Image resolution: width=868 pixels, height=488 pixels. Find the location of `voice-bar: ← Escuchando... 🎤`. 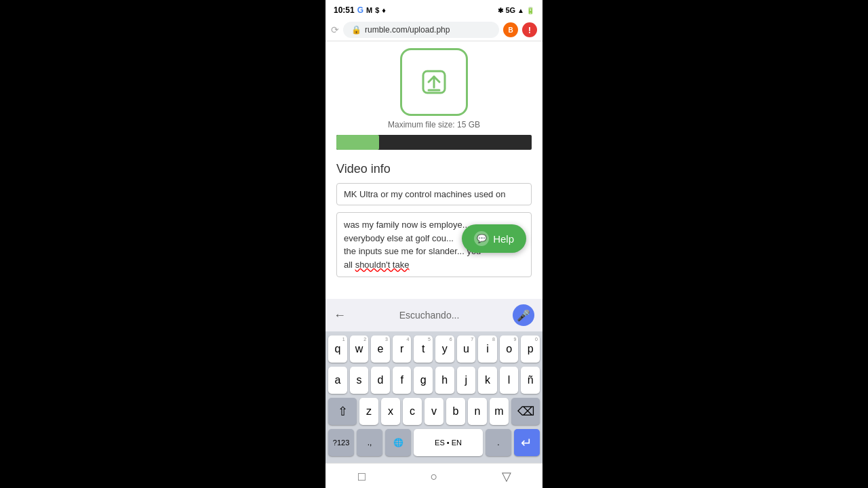

voice-bar: ← Escuchando... 🎤 is located at coordinates (434, 315).